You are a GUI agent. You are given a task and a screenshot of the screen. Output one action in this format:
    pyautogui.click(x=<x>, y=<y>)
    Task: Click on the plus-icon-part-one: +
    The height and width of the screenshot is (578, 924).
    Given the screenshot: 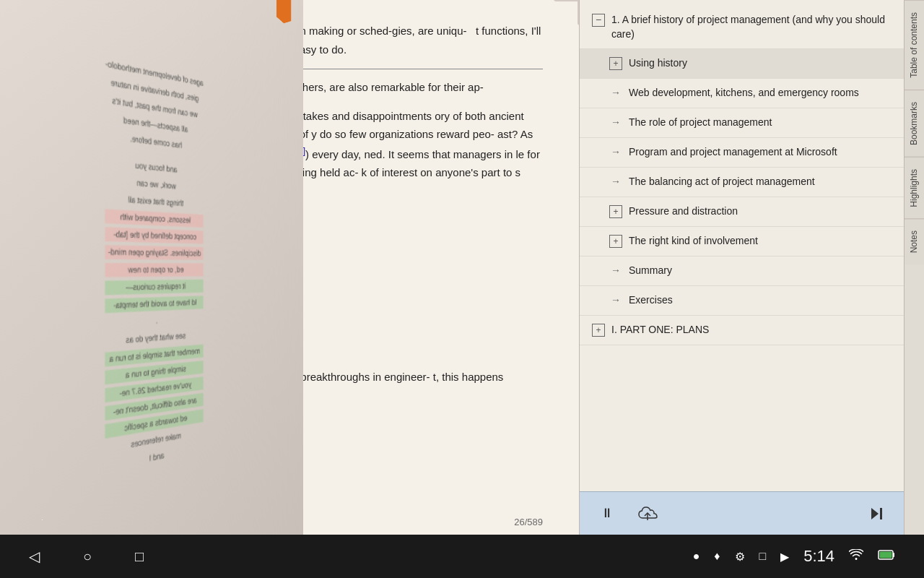 What is the action you would take?
    pyautogui.click(x=598, y=330)
    